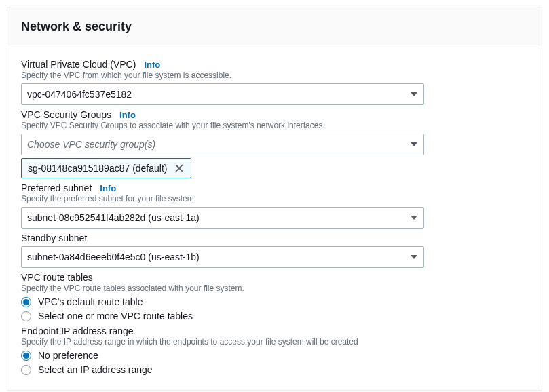 Image resolution: width=549 pixels, height=392 pixels. What do you see at coordinates (68, 355) in the screenshot?
I see `endpoint-option-none: No preference` at bounding box center [68, 355].